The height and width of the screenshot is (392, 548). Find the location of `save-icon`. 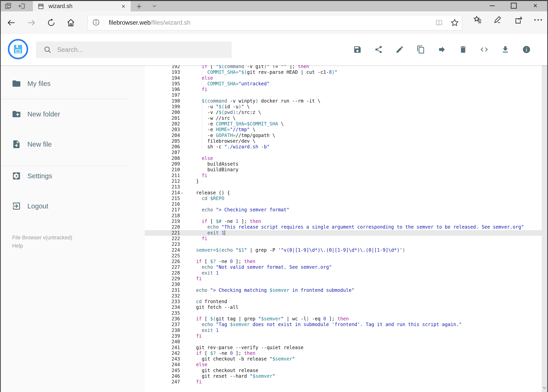

save-icon is located at coordinates (357, 49).